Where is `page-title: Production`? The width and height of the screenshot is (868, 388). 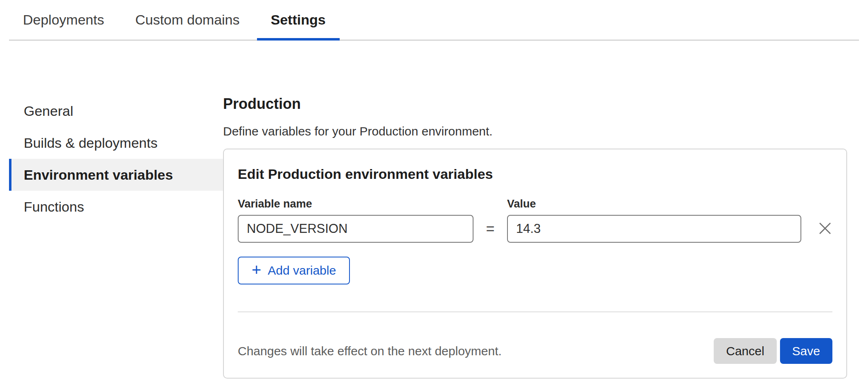 page-title: Production is located at coordinates (535, 104).